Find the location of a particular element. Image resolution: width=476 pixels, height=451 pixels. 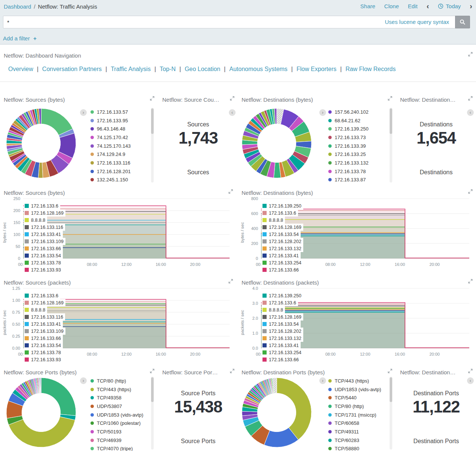

legend-item: UDP/53807 is located at coordinates (117, 406).